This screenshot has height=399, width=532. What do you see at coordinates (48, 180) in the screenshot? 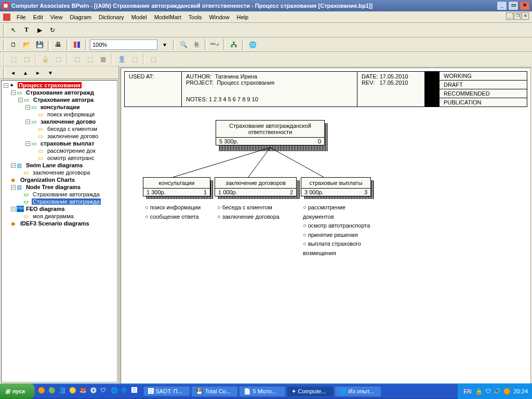
I see `tree-group: Organization Charts` at bounding box center [48, 180].